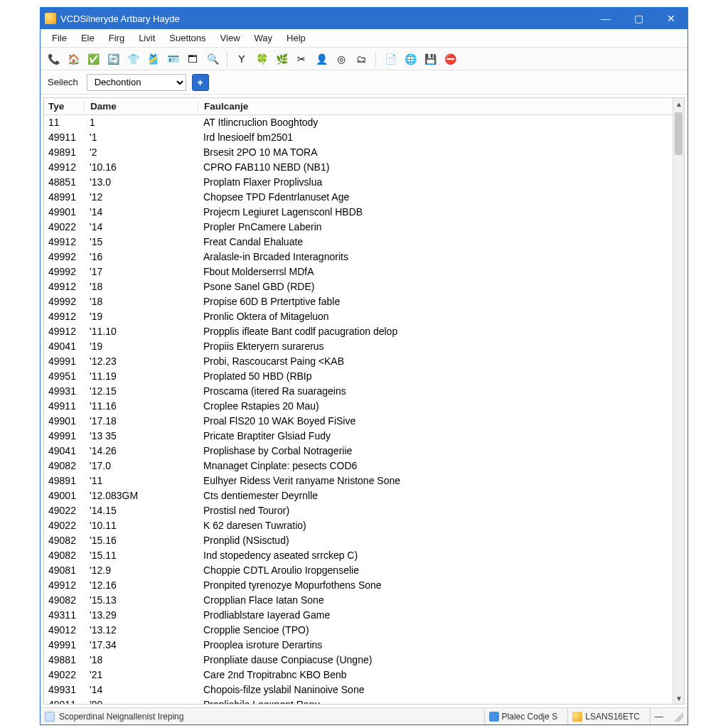  Describe the element at coordinates (73, 59) in the screenshot. I see `home-icon: 🏠` at that location.